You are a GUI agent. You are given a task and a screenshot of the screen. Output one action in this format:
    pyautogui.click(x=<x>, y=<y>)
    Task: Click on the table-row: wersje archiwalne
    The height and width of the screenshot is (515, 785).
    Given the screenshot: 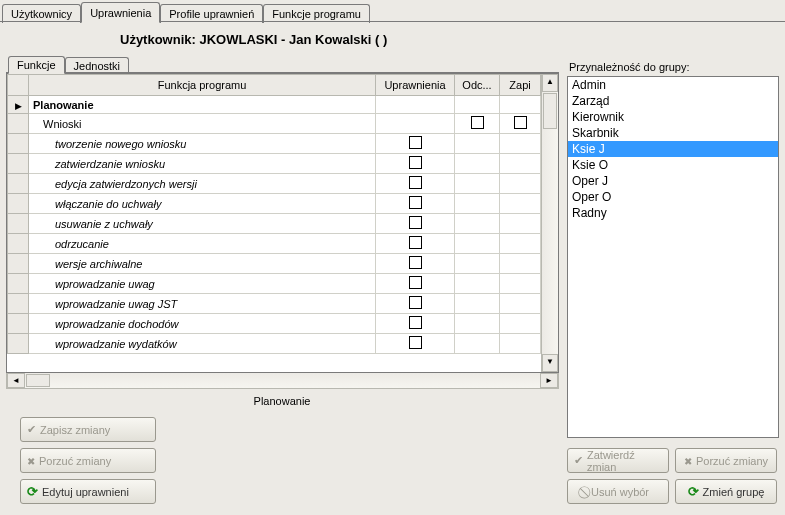 What is the action you would take?
    pyautogui.click(x=274, y=264)
    